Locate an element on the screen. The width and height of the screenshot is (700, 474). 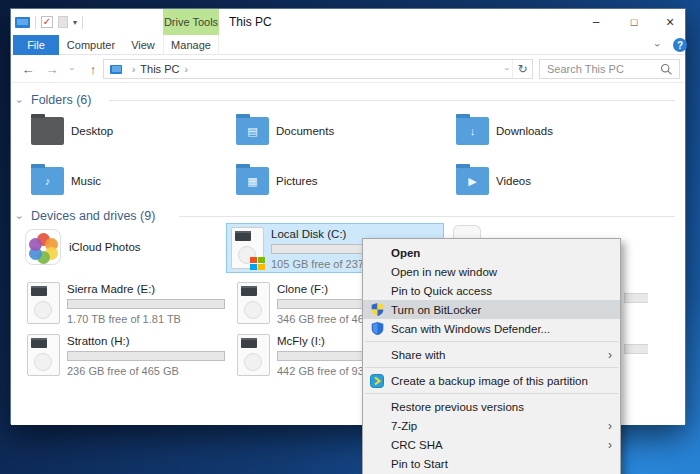
folder-label: Desktop is located at coordinates (92, 131).